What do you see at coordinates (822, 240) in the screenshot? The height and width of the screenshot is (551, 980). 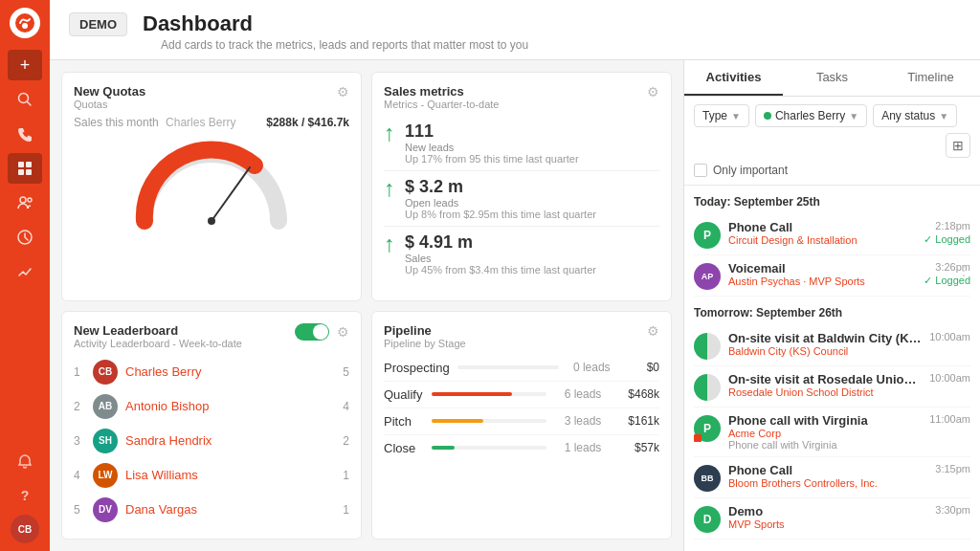 I see `activity-company-0: Circuit Design & Installation` at bounding box center [822, 240].